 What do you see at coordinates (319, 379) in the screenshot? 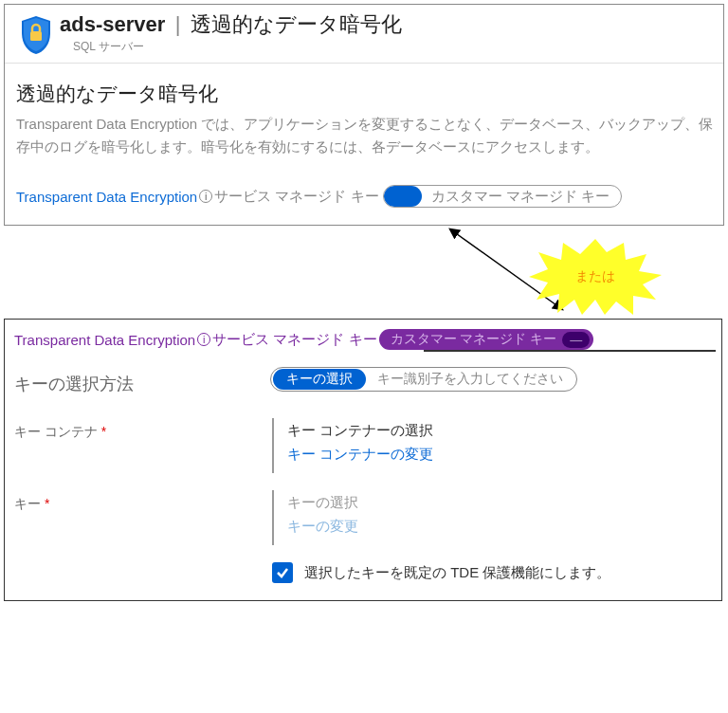
I see `select-key-option: キーの選択` at bounding box center [319, 379].